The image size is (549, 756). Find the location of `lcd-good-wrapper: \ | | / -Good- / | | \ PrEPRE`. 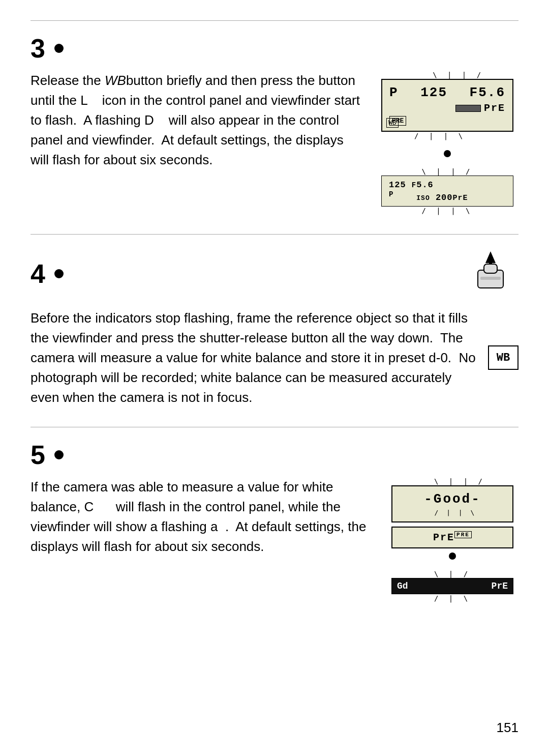

lcd-good-wrapper: \ | | / -Good- / | | \ PrEPRE is located at coordinates (452, 518).